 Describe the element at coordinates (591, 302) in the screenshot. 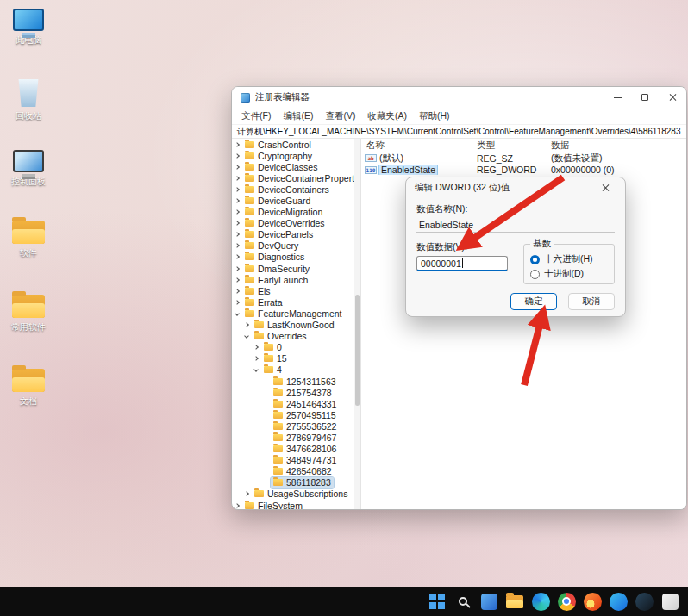

I see `cancel-button: 取消` at that location.